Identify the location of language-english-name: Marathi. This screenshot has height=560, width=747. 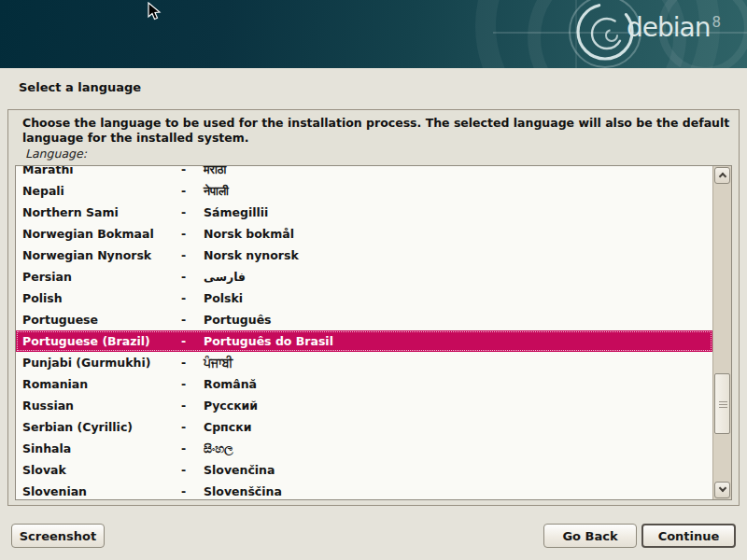
(102, 172).